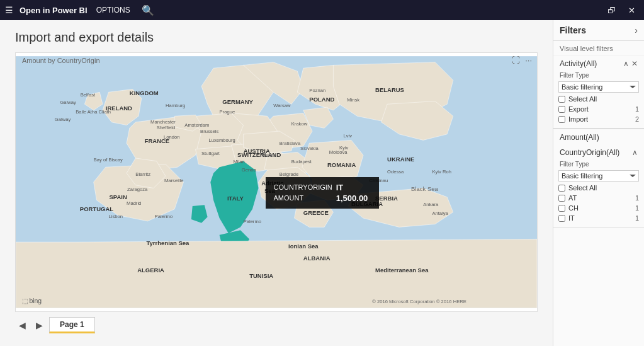 This screenshot has width=644, height=346. Describe the element at coordinates (440, 213) in the screenshot. I see `svg-text: Antalya` at that location.